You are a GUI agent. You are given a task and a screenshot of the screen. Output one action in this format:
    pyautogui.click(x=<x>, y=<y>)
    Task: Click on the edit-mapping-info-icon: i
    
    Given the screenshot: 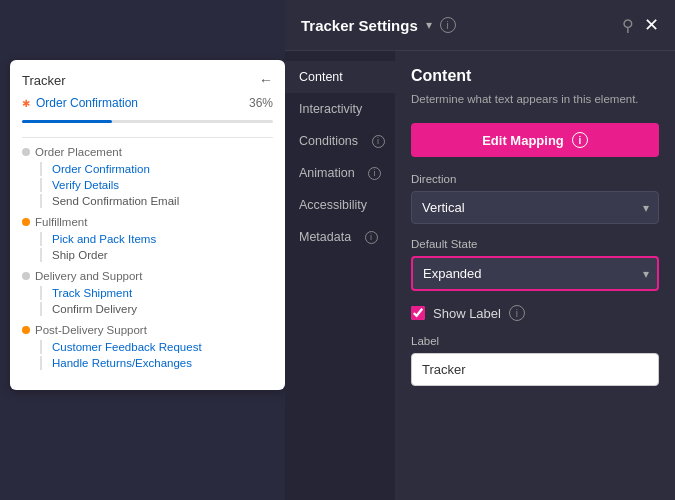 What is the action you would take?
    pyautogui.click(x=580, y=140)
    